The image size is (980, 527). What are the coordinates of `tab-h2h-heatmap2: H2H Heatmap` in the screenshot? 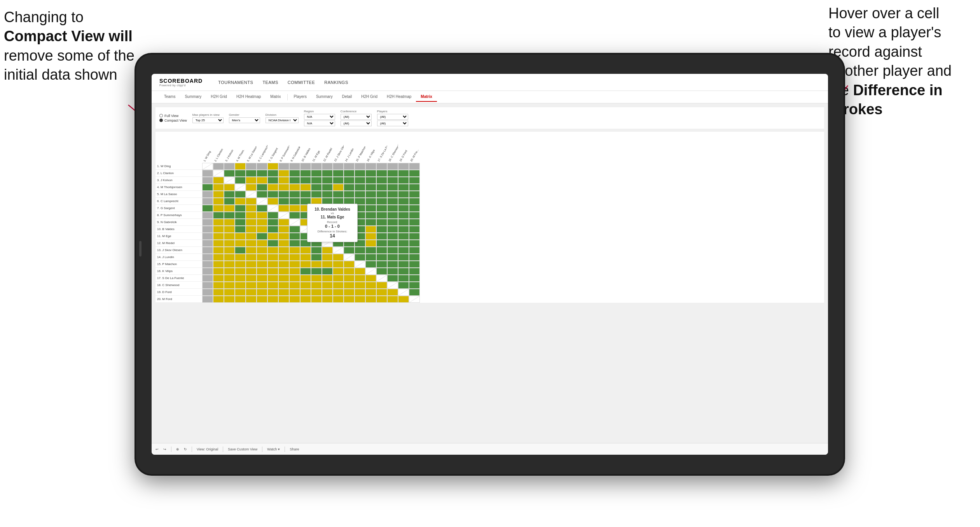 It's located at (399, 97).